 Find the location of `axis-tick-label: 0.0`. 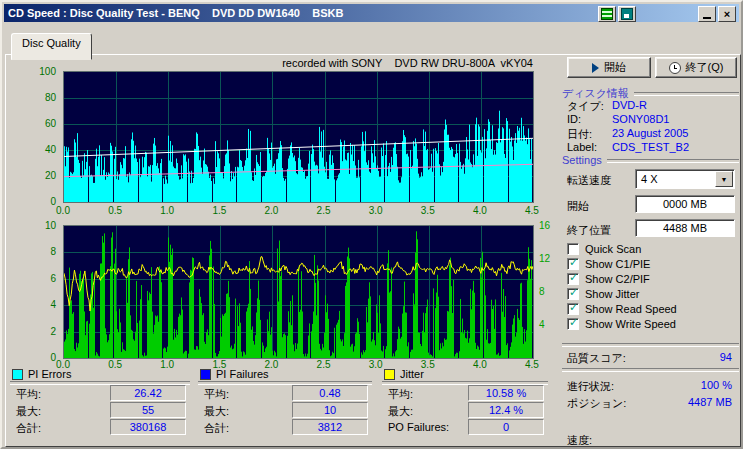

axis-tick-label: 0.0 is located at coordinates (63, 210).